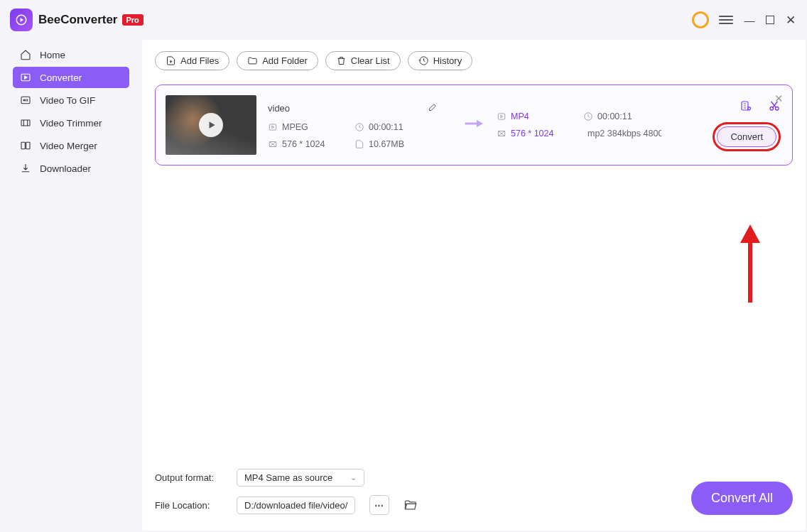 The height and width of the screenshot is (532, 807). Describe the element at coordinates (529, 116) in the screenshot. I see `target-format: MP4` at that location.